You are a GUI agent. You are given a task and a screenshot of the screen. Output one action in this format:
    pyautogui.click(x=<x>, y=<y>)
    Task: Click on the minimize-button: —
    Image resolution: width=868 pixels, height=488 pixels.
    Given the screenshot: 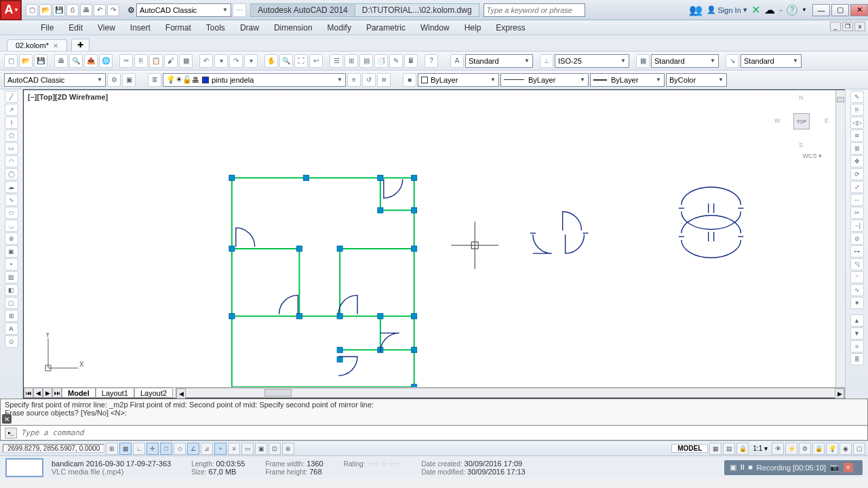 What is the action you would take?
    pyautogui.click(x=821, y=10)
    